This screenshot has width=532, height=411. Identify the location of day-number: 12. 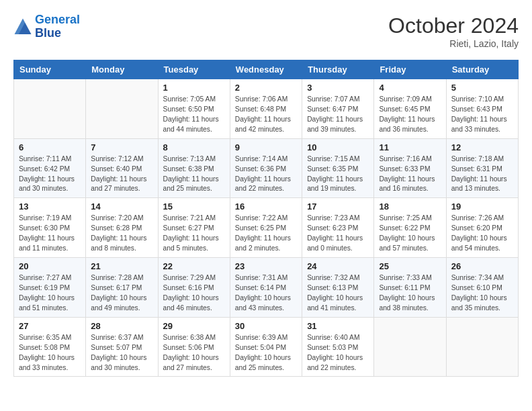
(482, 148).